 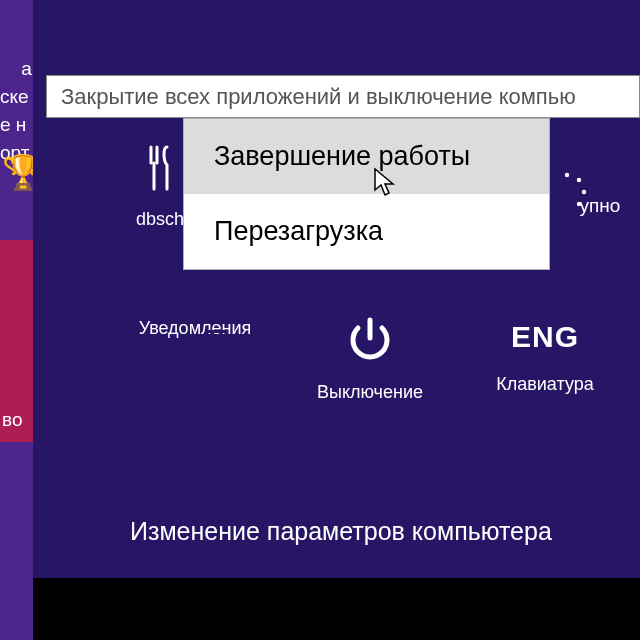 What do you see at coordinates (195, 328) in the screenshot?
I see `charm-item-notifications: Уведомления` at bounding box center [195, 328].